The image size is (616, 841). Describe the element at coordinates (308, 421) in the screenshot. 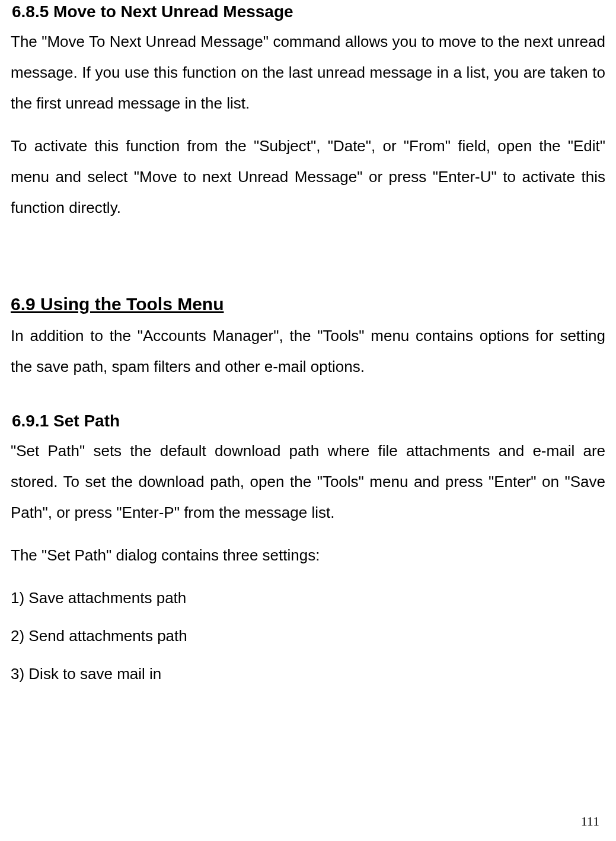

I see `heading-6-9-1: 6.9.1 Set Path` at that location.